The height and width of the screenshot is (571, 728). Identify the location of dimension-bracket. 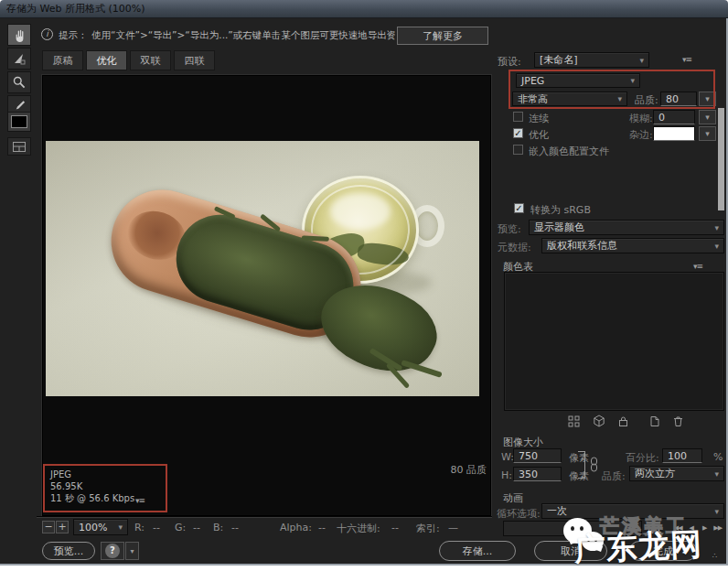
(582, 465).